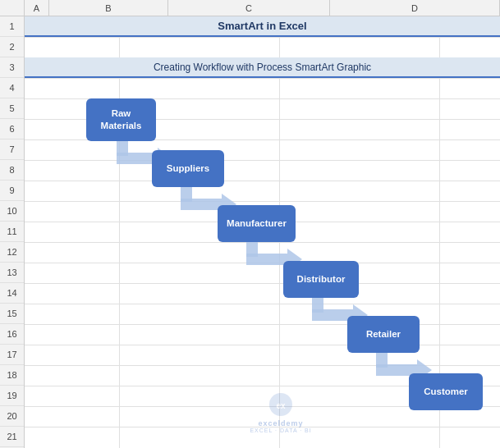  I want to click on page-subtitle: Creating Workflow with Process SmartArt …, so click(263, 67).